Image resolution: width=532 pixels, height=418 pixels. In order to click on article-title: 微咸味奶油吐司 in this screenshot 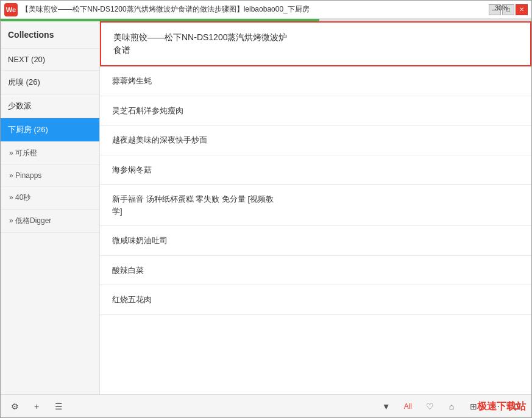, I will do `click(316, 241)`.